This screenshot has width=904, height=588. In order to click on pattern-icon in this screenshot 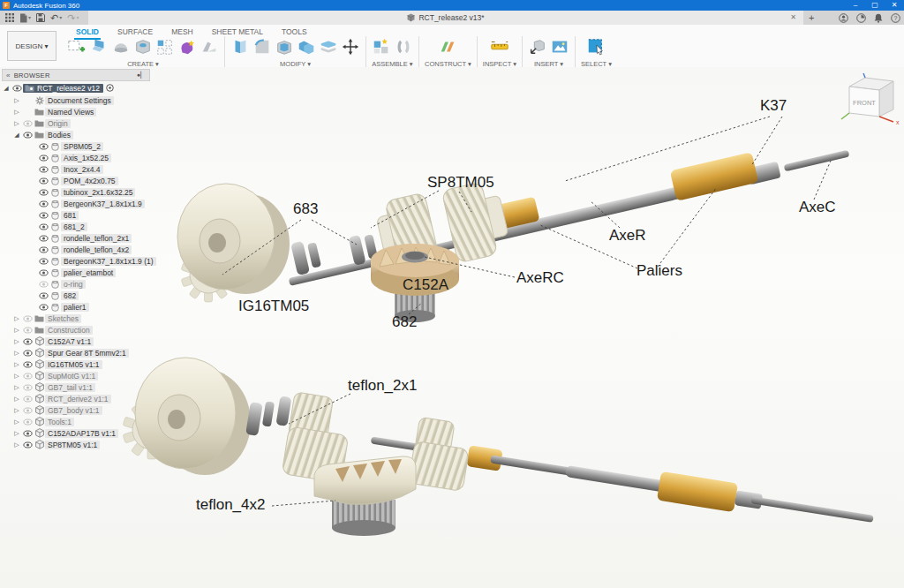, I will do `click(165, 47)`.